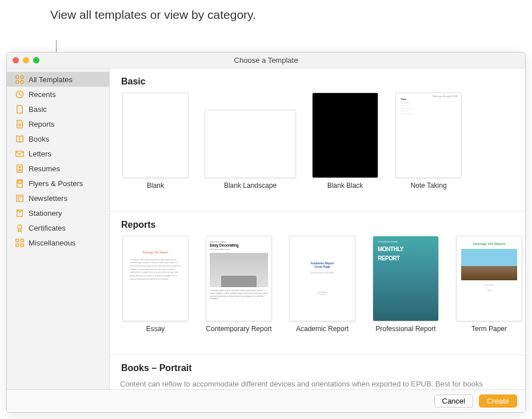  What do you see at coordinates (266, 61) in the screenshot?
I see `titlebar: Choose a Template` at bounding box center [266, 61].